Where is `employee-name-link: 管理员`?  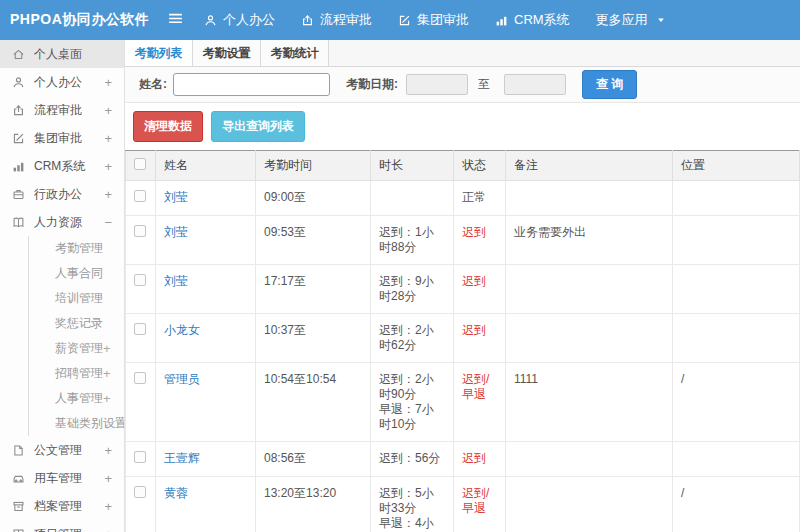 employee-name-link: 管理员 is located at coordinates (206, 402).